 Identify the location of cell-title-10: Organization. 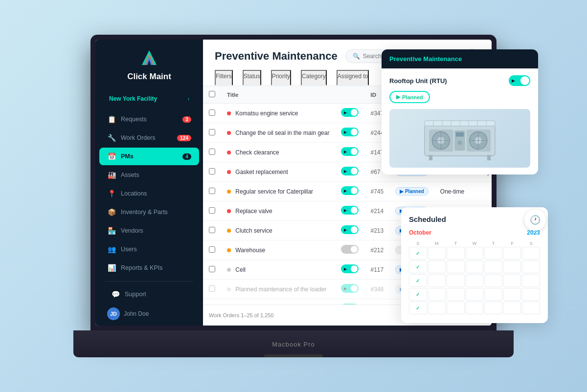
(278, 302).